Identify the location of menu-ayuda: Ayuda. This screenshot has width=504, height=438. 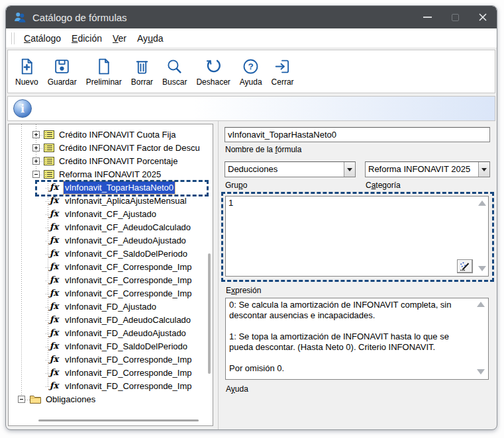
(150, 38).